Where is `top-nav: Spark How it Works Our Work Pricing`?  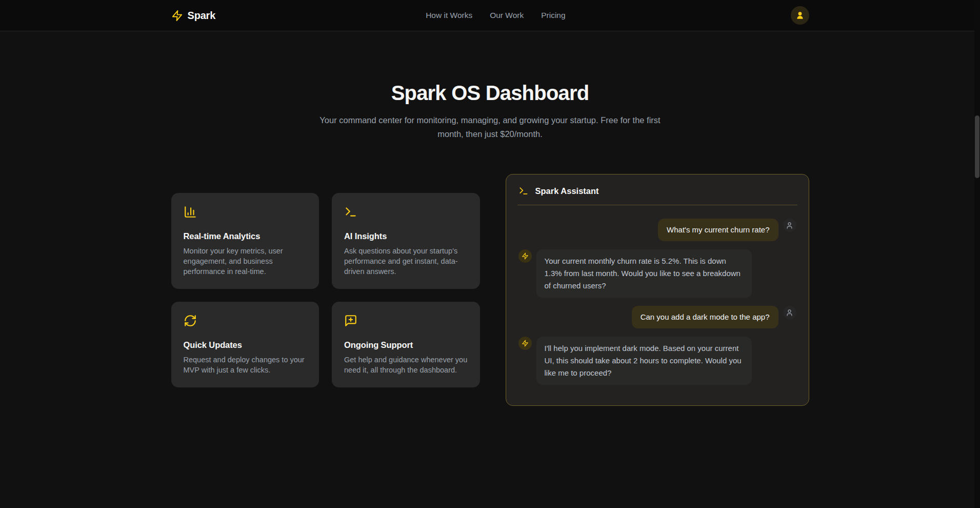 top-nav: Spark How it Works Our Work Pricing is located at coordinates (490, 15).